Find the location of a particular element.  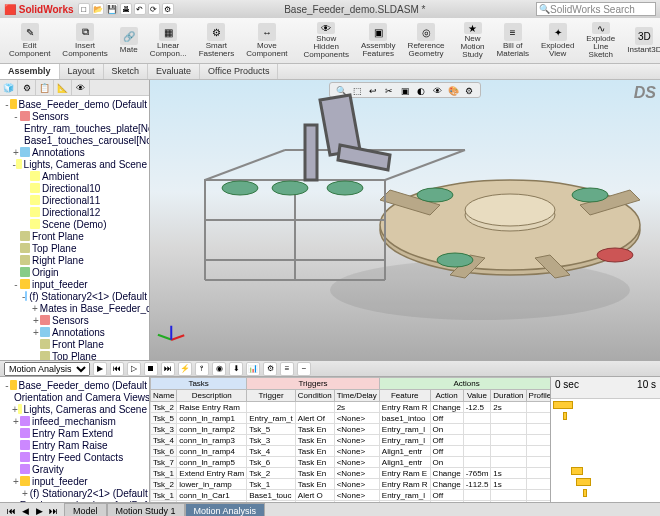

ribbon-edit: ✎EditComponent is located at coordinates (30, 40).